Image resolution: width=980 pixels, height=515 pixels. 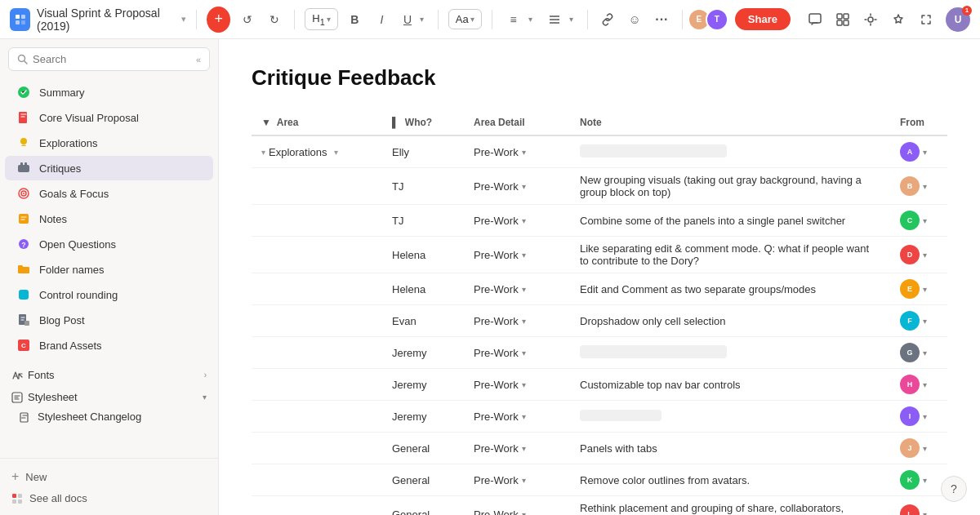 I want to click on align-button: ≡, so click(x=514, y=20).